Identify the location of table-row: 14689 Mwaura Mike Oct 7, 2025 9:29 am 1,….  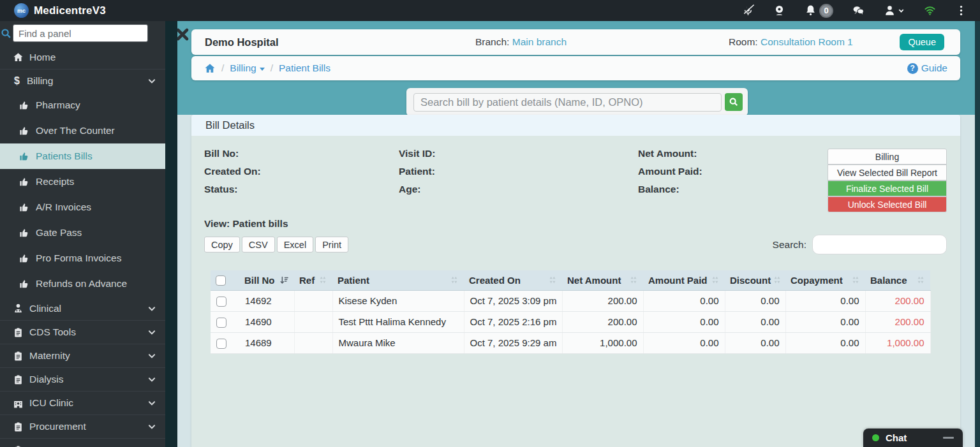
(570, 343).